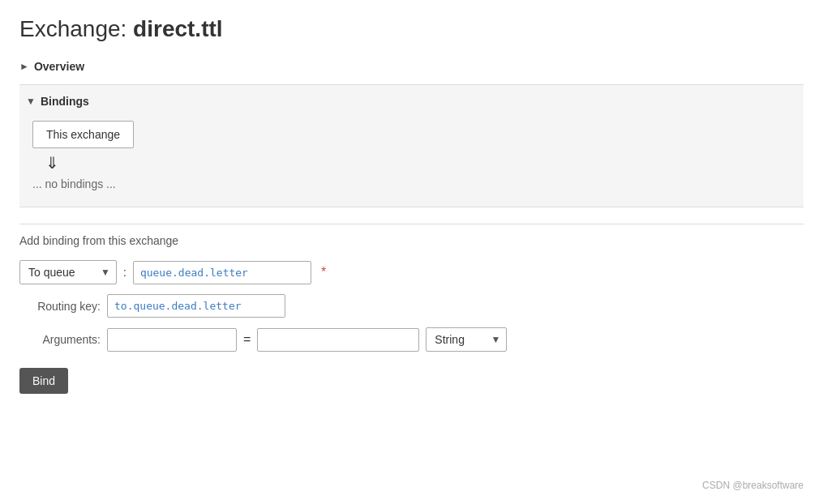 Image resolution: width=823 pixels, height=504 pixels. I want to click on overview-label: Overview, so click(59, 66).